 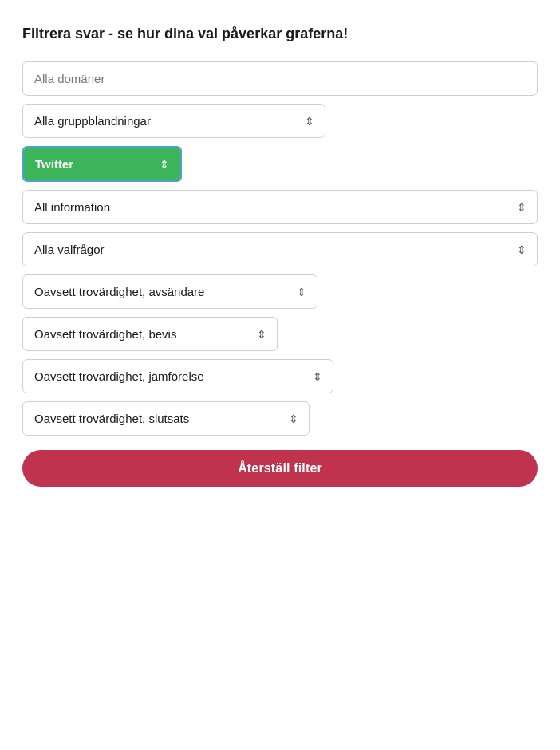 What do you see at coordinates (280, 78) in the screenshot?
I see `domains-input` at bounding box center [280, 78].